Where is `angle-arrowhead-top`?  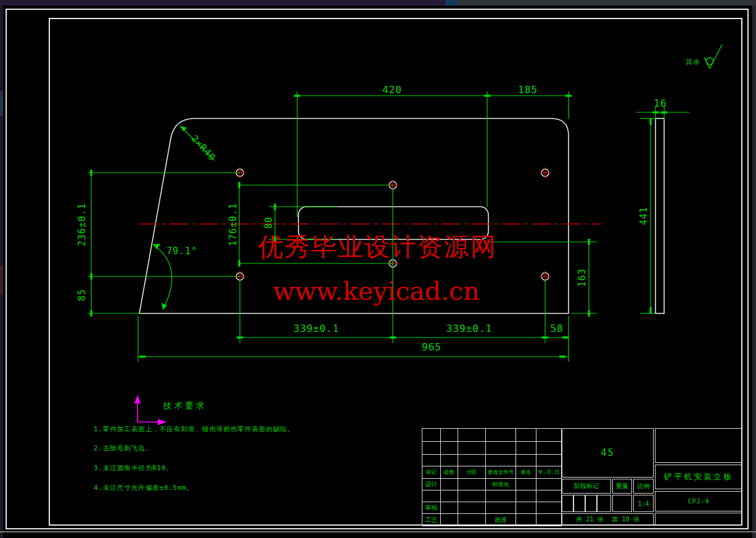 angle-arrowhead-top is located at coordinates (157, 247).